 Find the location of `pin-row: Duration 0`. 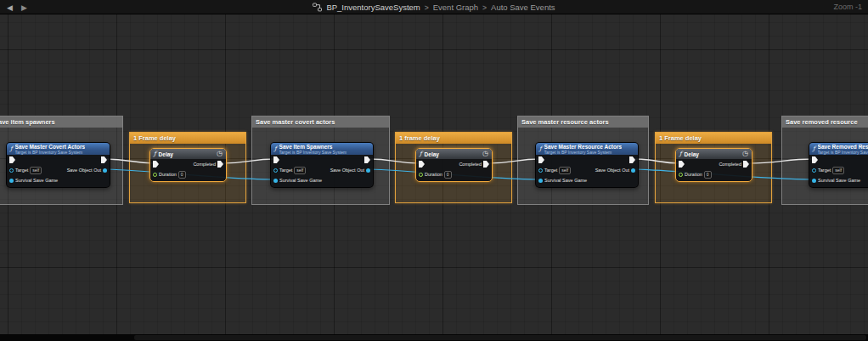

pin-row: Duration 0 is located at coordinates (189, 174).